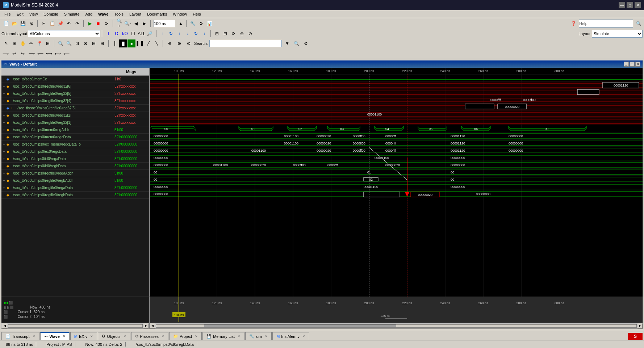 This screenshot has width=644, height=348. Describe the element at coordinates (185, 336) in the screenshot. I see `tab-project: 📁 Project ✕` at that location.